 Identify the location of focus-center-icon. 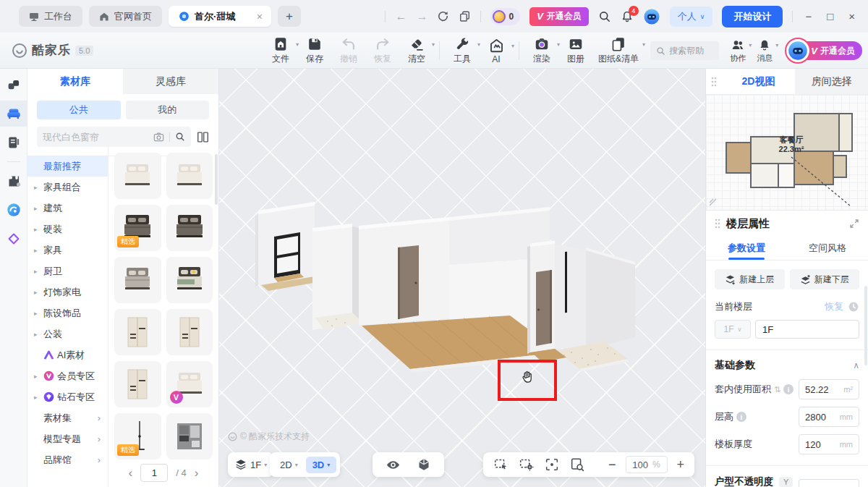
(552, 465).